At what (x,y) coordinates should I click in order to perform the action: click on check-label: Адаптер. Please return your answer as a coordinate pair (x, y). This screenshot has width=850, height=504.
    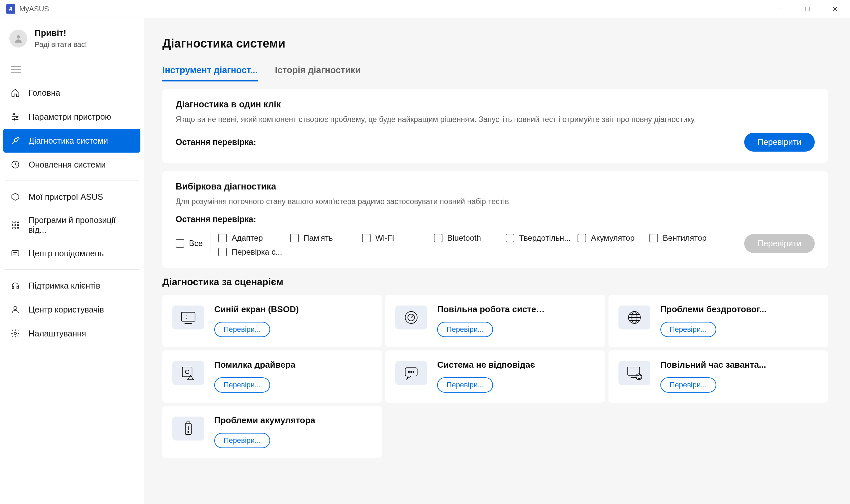
    Looking at the image, I should click on (247, 238).